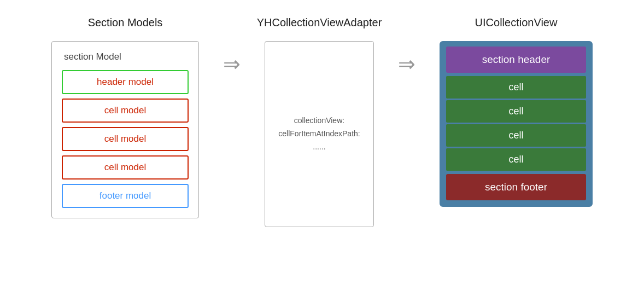 The height and width of the screenshot is (301, 644). I want to click on adapter-text: collectionView: cellForItemAtIndexPath: …, so click(319, 134).